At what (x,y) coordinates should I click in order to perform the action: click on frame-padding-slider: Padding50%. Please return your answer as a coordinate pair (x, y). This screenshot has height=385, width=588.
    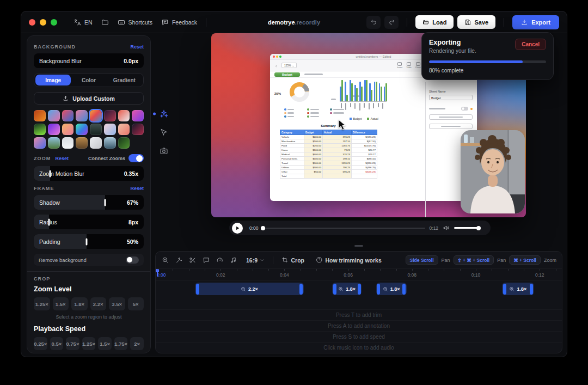
    Looking at the image, I should click on (89, 242).